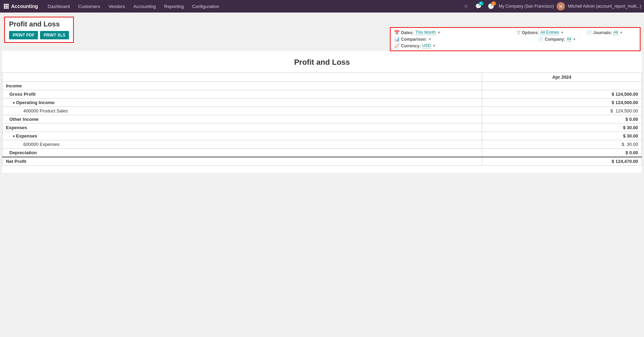  Describe the element at coordinates (242, 128) in the screenshot. I see `row-label: Expenses` at that location.